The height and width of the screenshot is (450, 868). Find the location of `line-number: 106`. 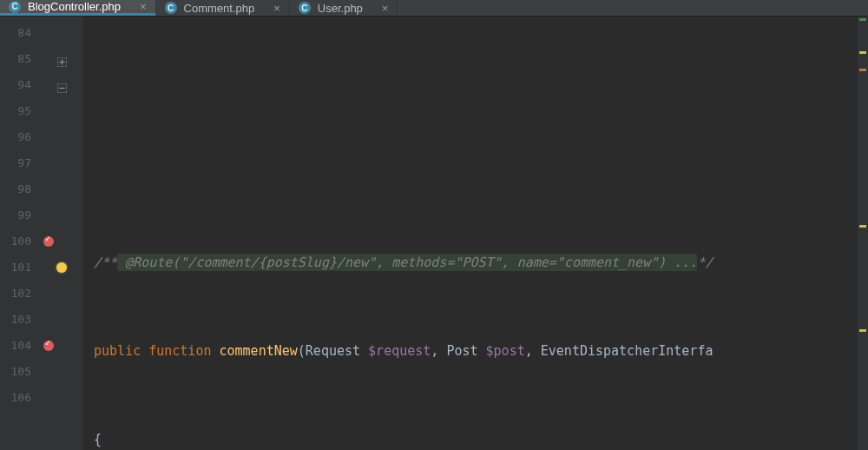

line-number: 106 is located at coordinates (20, 398).